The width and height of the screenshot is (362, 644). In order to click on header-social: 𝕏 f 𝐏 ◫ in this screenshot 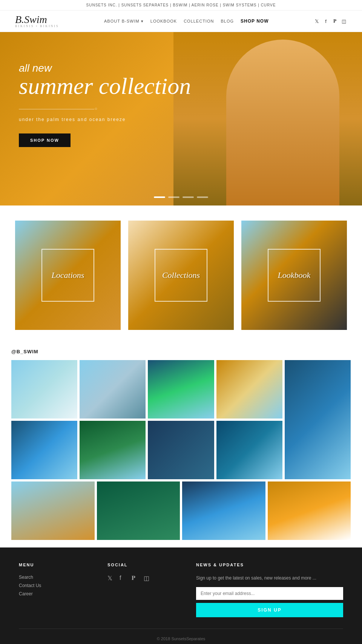, I will do `click(330, 21)`.